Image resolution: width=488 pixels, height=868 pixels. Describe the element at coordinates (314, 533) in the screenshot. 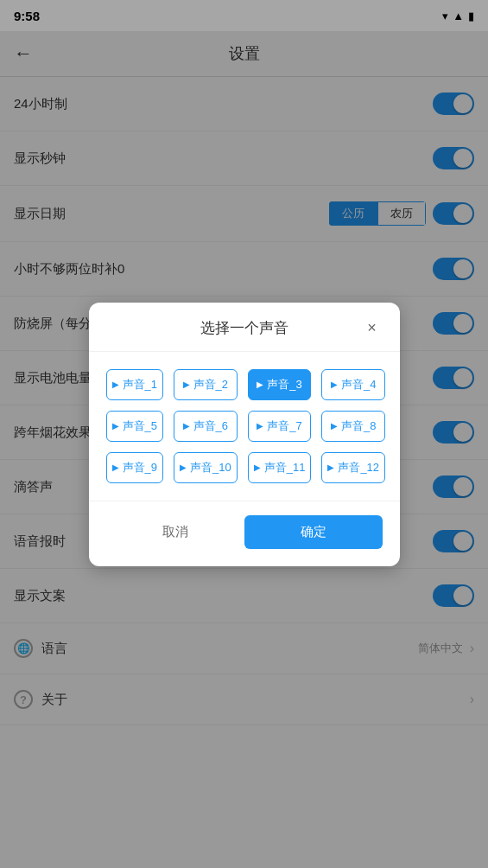

I see `confirm-button: 确定` at that location.